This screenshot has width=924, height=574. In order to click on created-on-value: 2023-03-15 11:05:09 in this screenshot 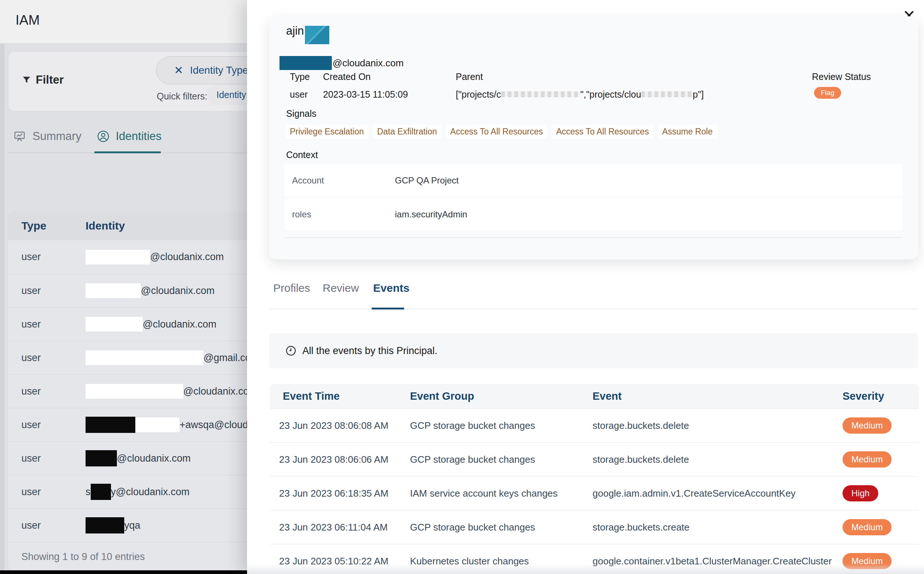, I will do `click(365, 95)`.